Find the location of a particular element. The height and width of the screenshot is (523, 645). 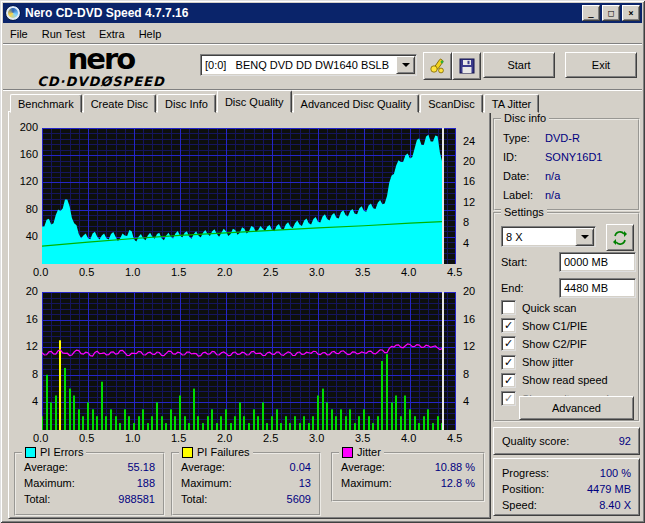

tab-ta-jitter: TA Jitter is located at coordinates (512, 104).